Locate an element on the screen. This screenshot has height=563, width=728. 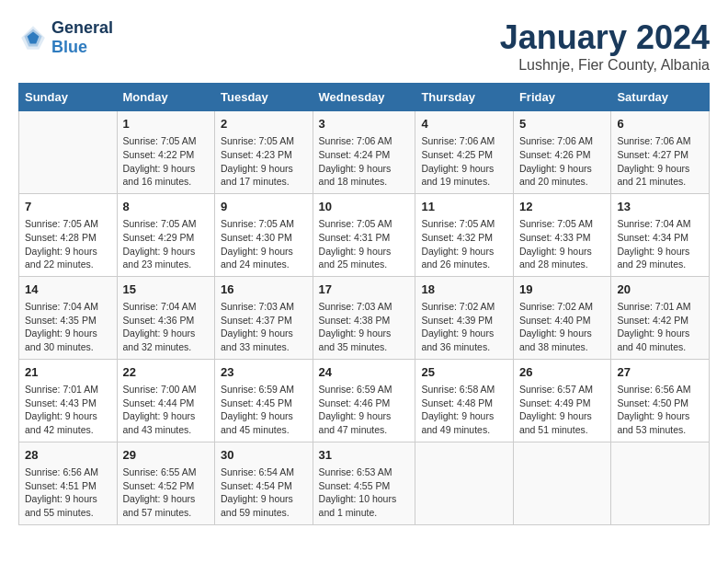
day-info: Sunrise: 7:05 AM Sunset: 4:30 PM Dayligh… is located at coordinates (264, 245).